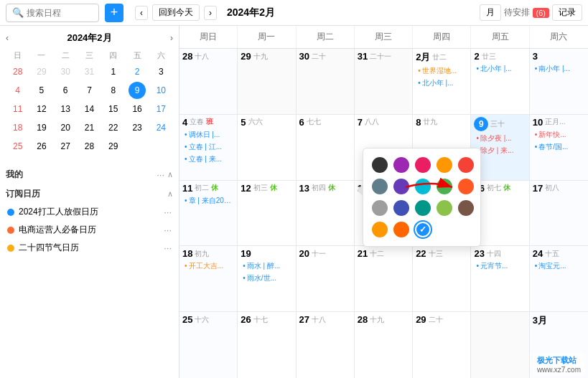 Image resolution: width=588 pixels, height=378 pixels. Describe the element at coordinates (500, 278) in the screenshot. I see `cal-cell: 23十四元宵节...` at that location.